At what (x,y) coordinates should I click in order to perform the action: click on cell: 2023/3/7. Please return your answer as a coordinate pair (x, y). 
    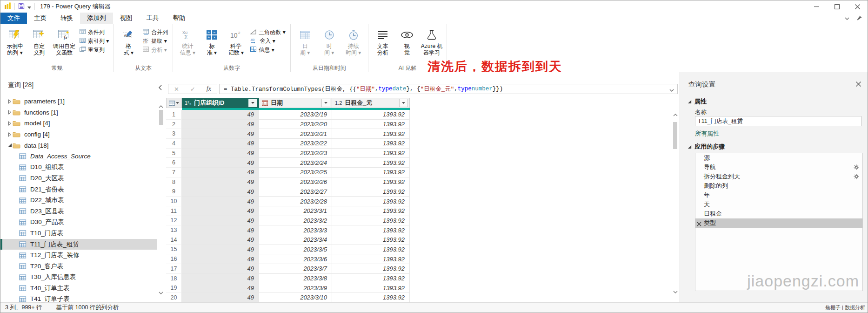
    Looking at the image, I should click on (296, 269).